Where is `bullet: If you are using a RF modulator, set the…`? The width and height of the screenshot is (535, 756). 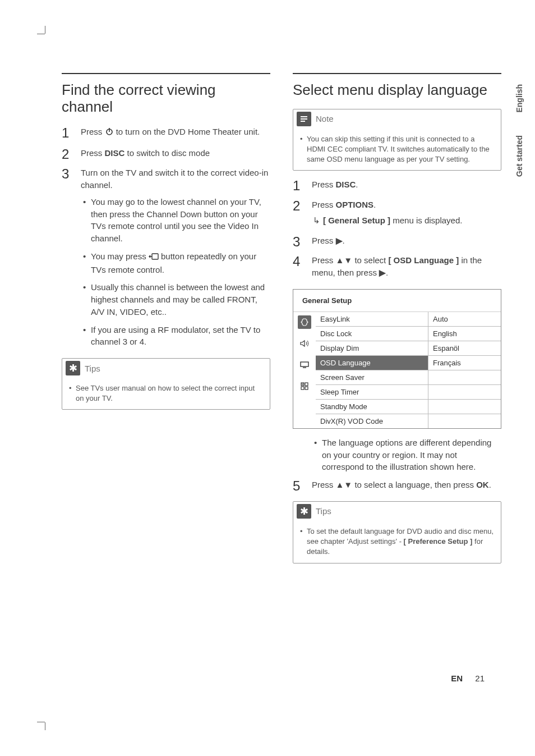 bullet: If you are using a RF modulator, set the… is located at coordinates (176, 336).